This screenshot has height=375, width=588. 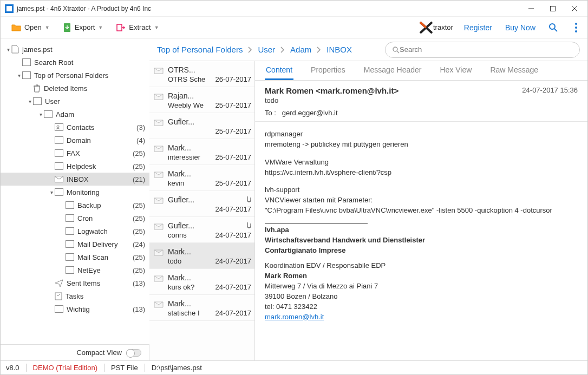 What do you see at coordinates (83, 28) in the screenshot?
I see `export-button: Export▼` at bounding box center [83, 28].